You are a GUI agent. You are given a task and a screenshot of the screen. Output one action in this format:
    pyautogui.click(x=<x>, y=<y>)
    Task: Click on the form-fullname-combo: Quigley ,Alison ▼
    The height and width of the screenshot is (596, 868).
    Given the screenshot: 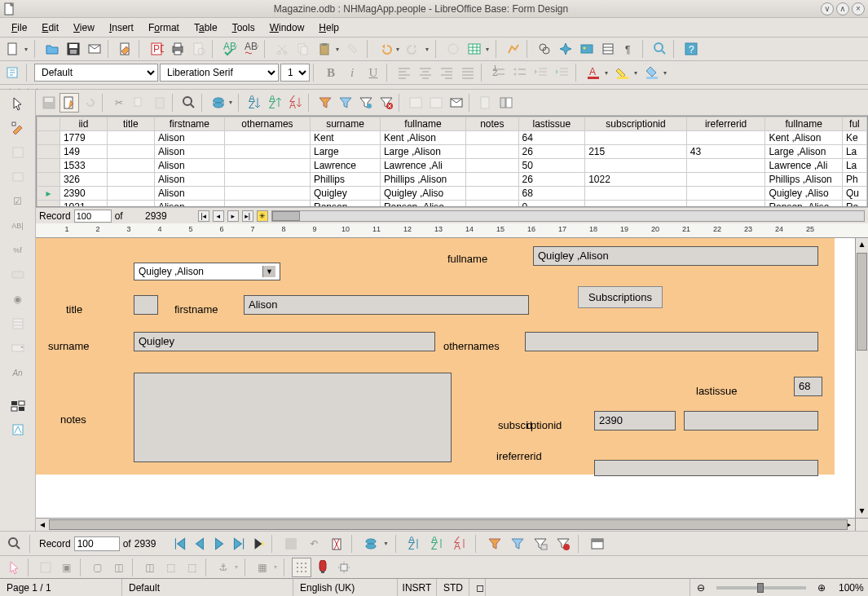 What is the action you would take?
    pyautogui.click(x=207, y=272)
    